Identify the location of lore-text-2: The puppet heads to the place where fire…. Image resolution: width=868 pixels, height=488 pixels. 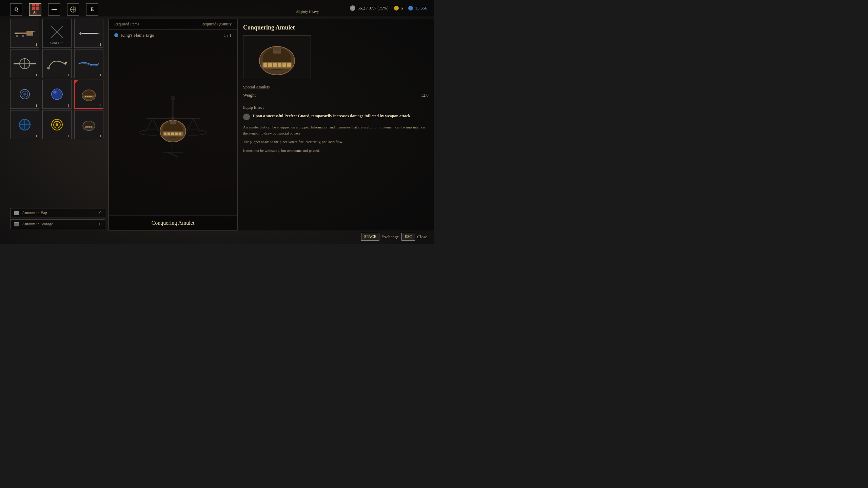
(336, 142).